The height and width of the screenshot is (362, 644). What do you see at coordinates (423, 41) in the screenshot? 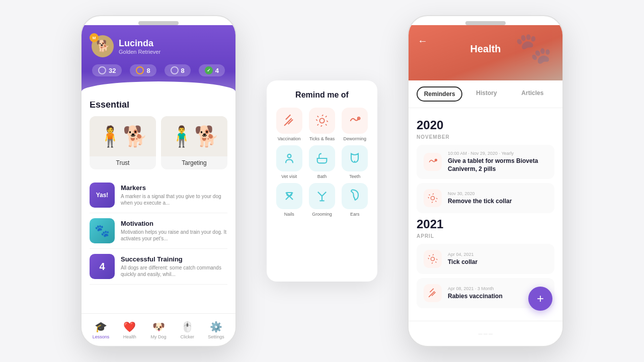
I see `back-button: ←` at bounding box center [423, 41].